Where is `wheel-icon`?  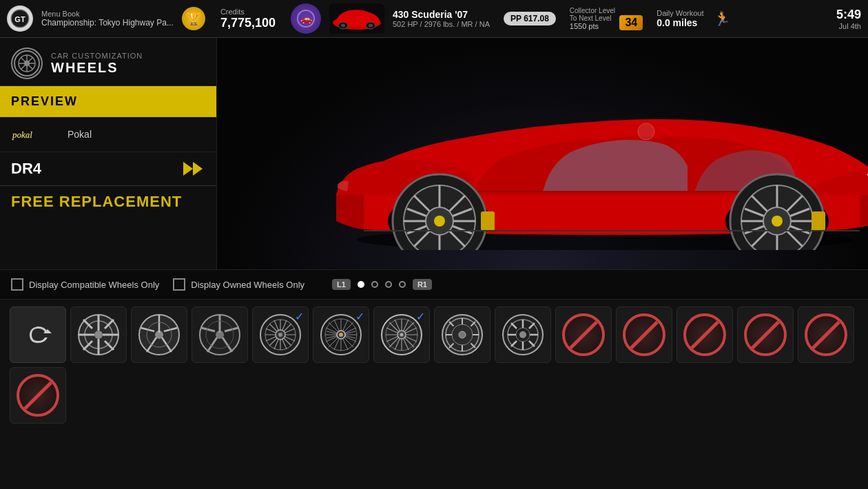 wheel-icon is located at coordinates (27, 63).